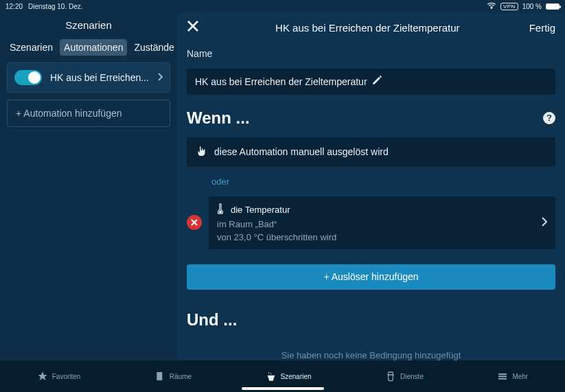 The width and height of the screenshot is (565, 392). What do you see at coordinates (553, 7) in the screenshot?
I see `battery-icon` at bounding box center [553, 7].